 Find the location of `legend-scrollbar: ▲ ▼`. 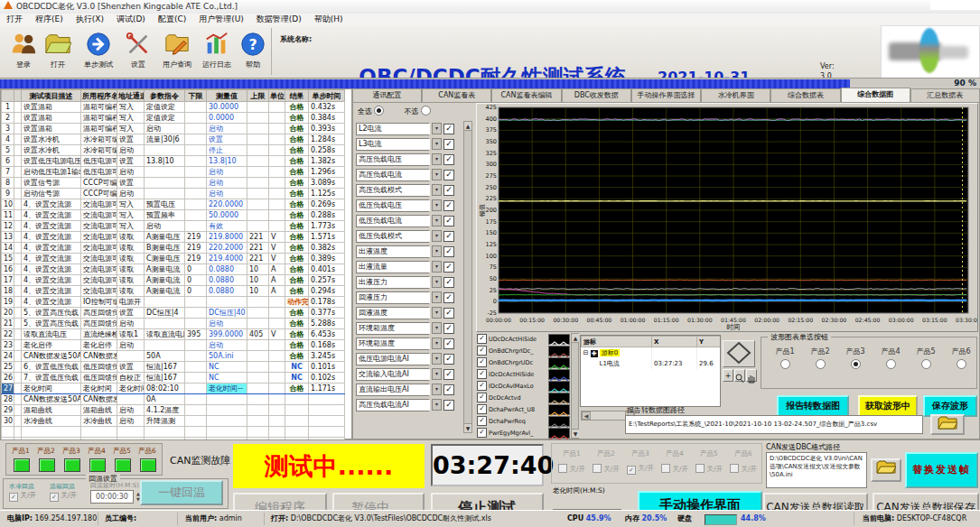

legend-scrollbar: ▲ ▼ is located at coordinates (574, 386).